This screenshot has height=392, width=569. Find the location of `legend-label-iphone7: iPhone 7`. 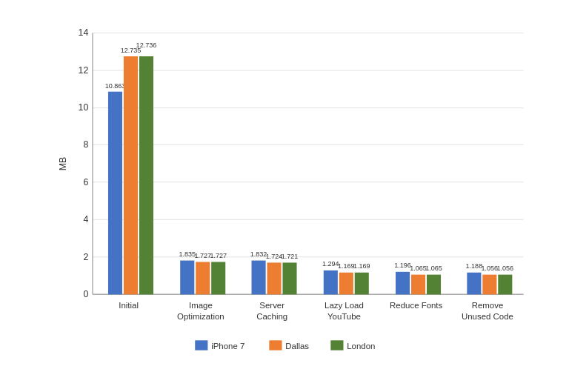

legend-label-iphone7: iPhone 7 is located at coordinates (228, 345).